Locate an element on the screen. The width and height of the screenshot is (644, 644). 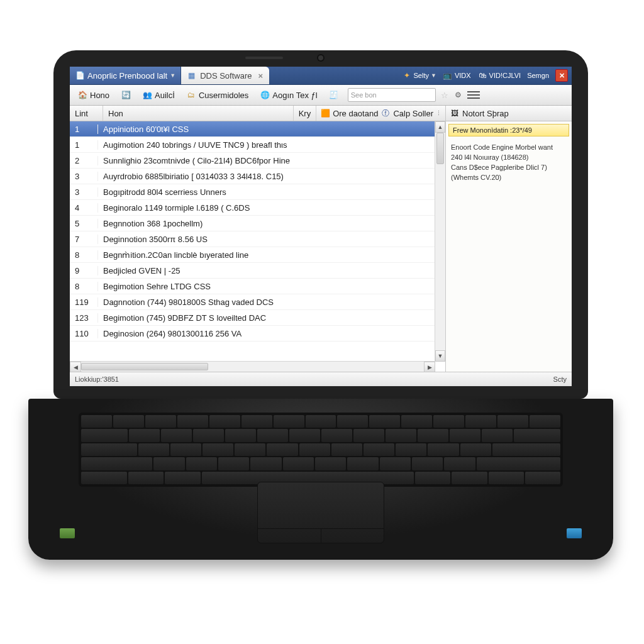
bookmark-star-icon: ☆ is located at coordinates (445, 96).